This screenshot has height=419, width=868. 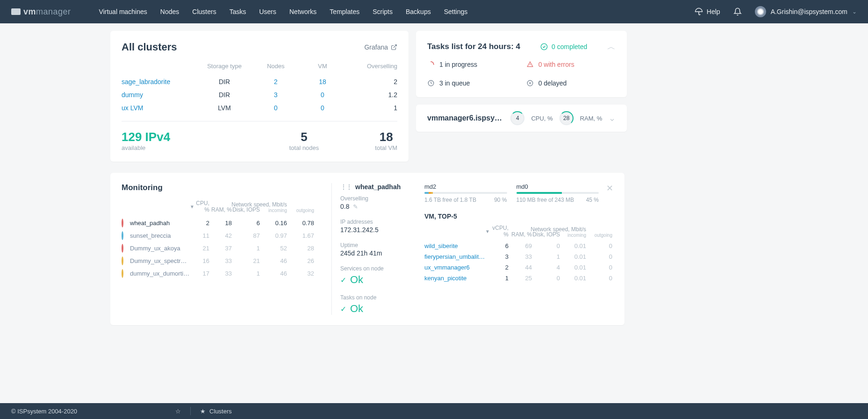 What do you see at coordinates (760, 12) in the screenshot?
I see `avatar` at bounding box center [760, 12].